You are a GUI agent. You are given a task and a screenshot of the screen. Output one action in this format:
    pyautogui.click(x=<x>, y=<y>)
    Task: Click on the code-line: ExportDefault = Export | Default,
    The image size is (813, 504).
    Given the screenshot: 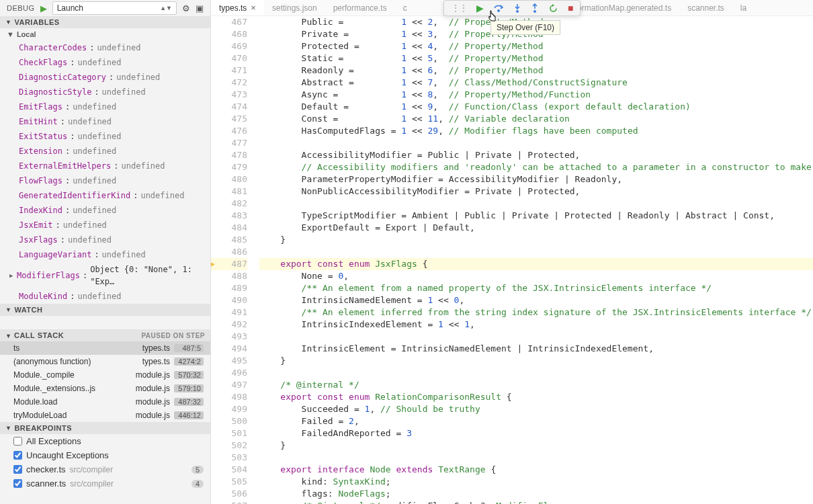 What is the action you would take?
    pyautogui.click(x=536, y=228)
    